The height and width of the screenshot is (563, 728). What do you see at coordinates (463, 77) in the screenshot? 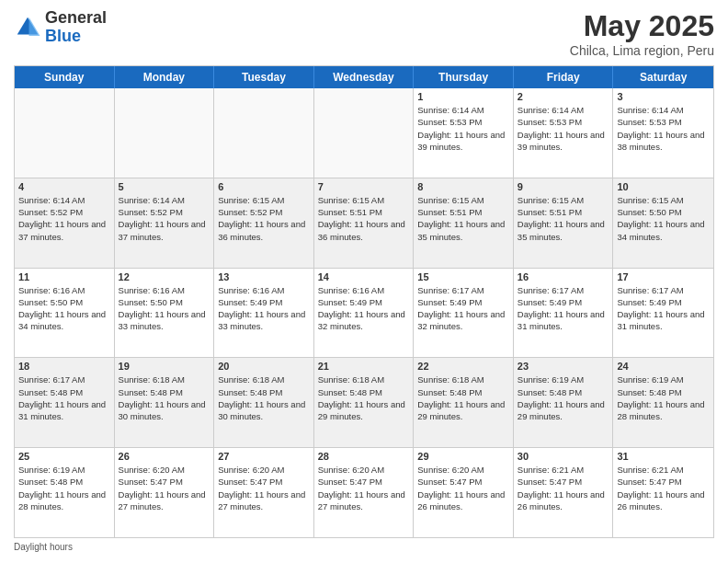
I see `day-header-thursday: Thursday` at bounding box center [463, 77].